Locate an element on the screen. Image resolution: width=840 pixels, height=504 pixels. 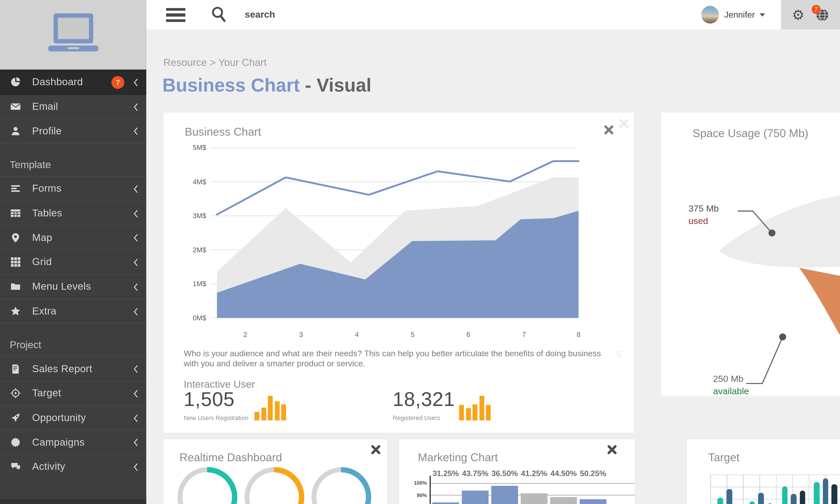
sidebar-item-tables: Tables is located at coordinates (73, 213).